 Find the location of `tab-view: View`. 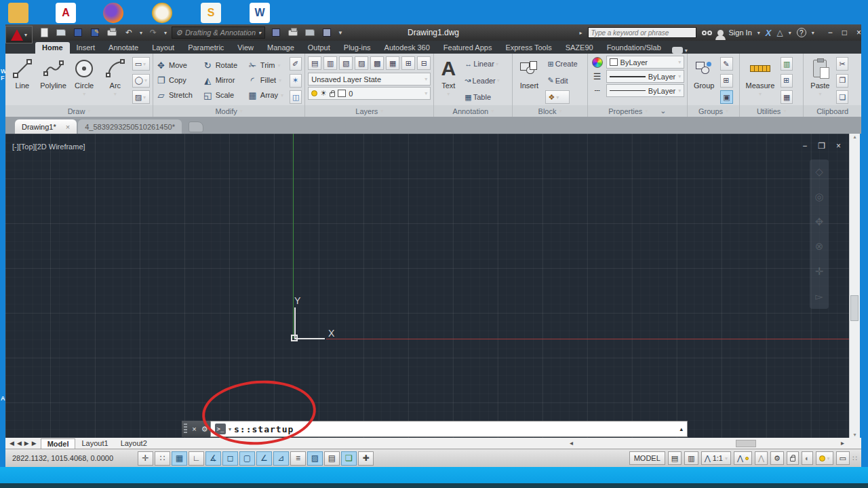

tab-view: View is located at coordinates (245, 48).